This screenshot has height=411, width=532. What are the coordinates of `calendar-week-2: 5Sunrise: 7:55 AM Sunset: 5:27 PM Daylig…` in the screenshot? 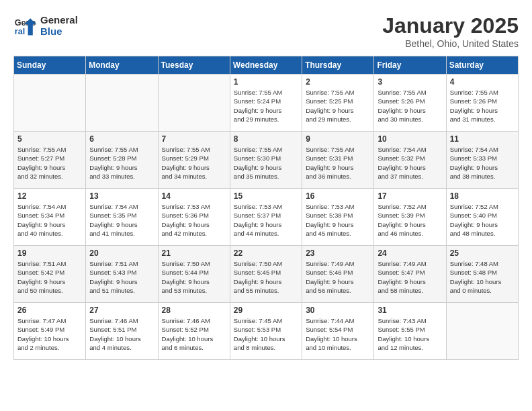 It's located at (266, 160).